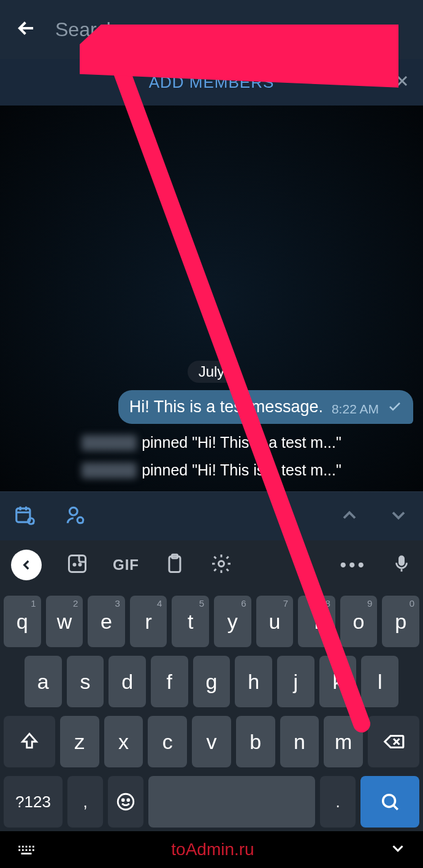 Image resolution: width=423 pixels, height=868 pixels. I want to click on key-b: b, so click(256, 742).